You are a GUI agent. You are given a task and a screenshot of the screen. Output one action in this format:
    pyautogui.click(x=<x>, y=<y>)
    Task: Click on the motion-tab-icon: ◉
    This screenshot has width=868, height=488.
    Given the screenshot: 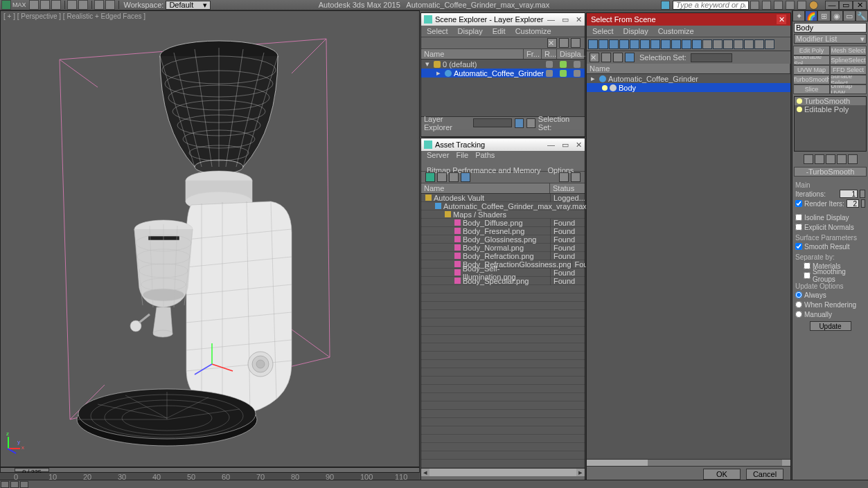 What is the action you would take?
    pyautogui.click(x=837, y=16)
    